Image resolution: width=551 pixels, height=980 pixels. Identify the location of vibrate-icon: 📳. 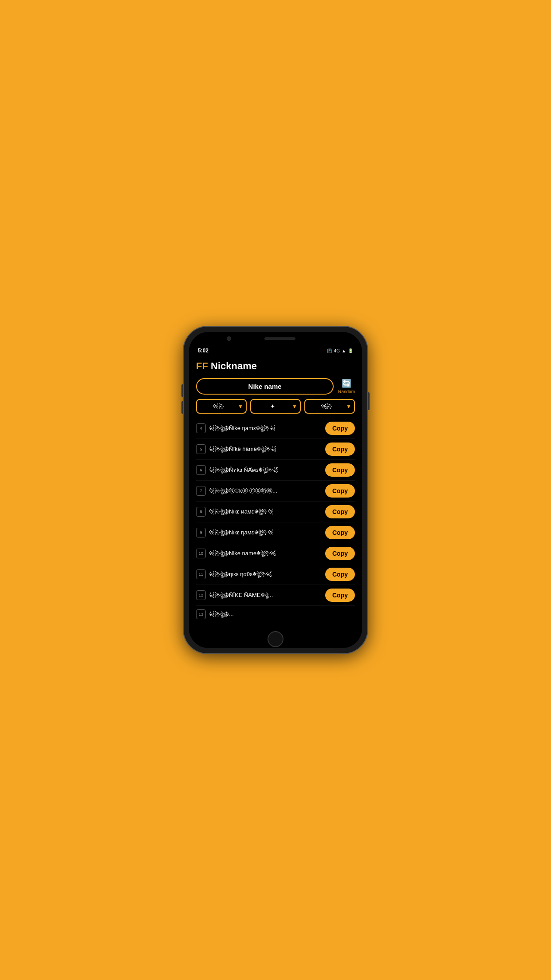
(330, 351).